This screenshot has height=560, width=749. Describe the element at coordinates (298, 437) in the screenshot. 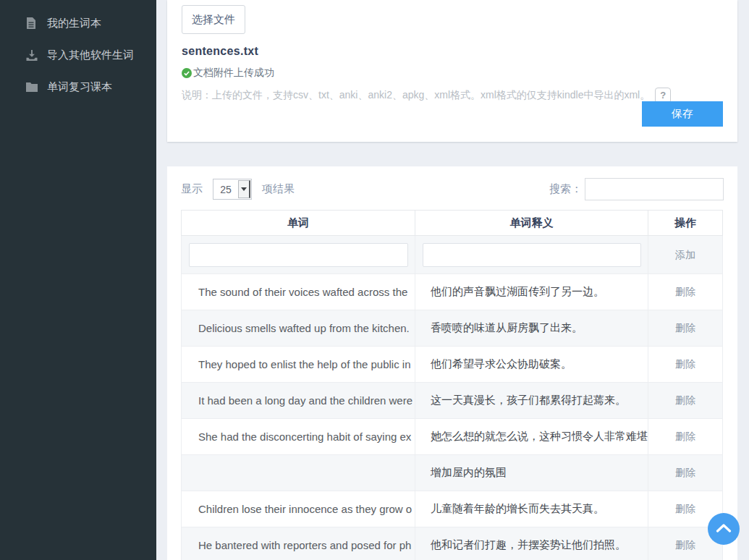

I see `word-text: She had the disconcerting habit of sayin…` at that location.